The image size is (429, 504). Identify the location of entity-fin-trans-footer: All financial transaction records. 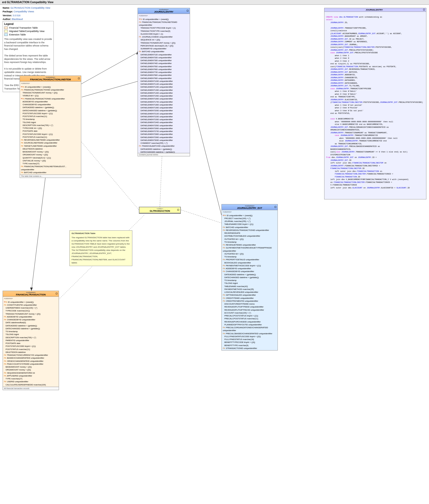
(31, 388).